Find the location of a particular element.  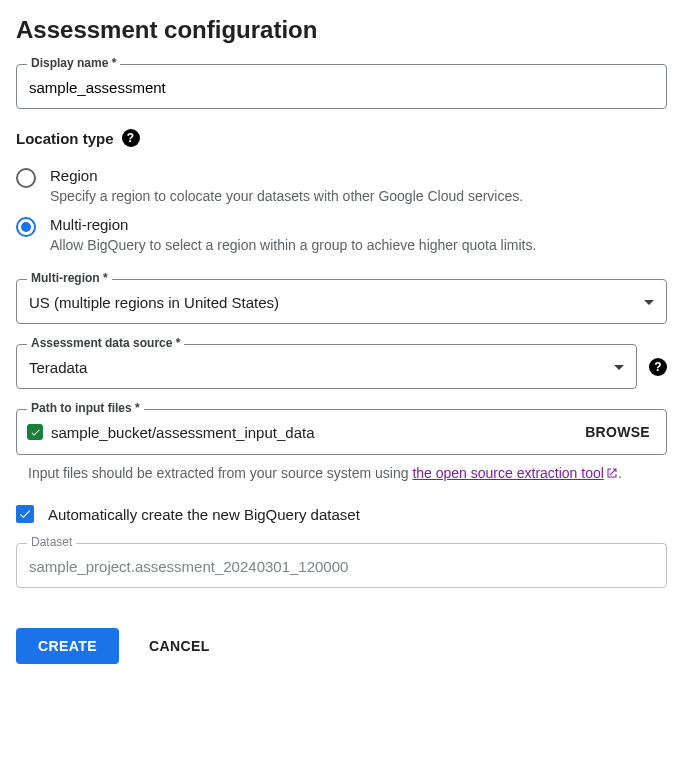

browse-button: BROWSE is located at coordinates (618, 432).